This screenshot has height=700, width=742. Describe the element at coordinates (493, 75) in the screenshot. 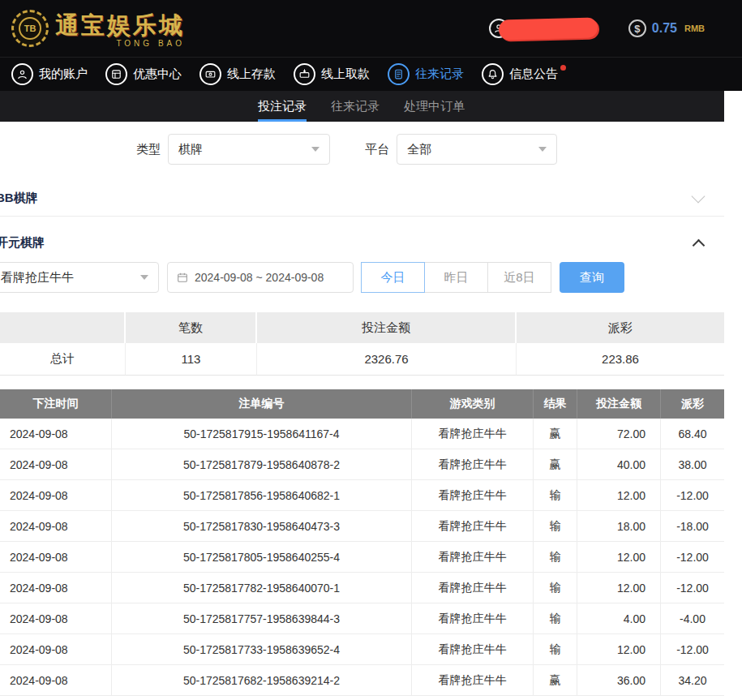

I see `bell-icon` at that location.